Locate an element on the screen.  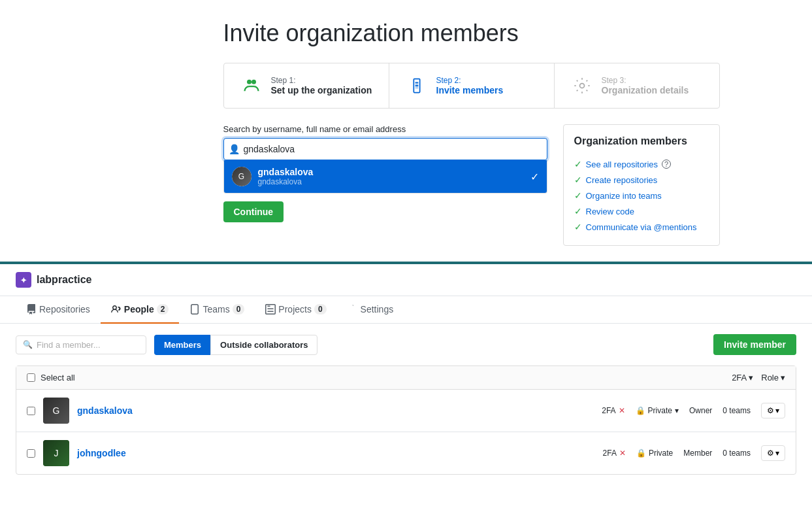
feature-organize-teams: ✓ Organize into teams is located at coordinates (641, 196).